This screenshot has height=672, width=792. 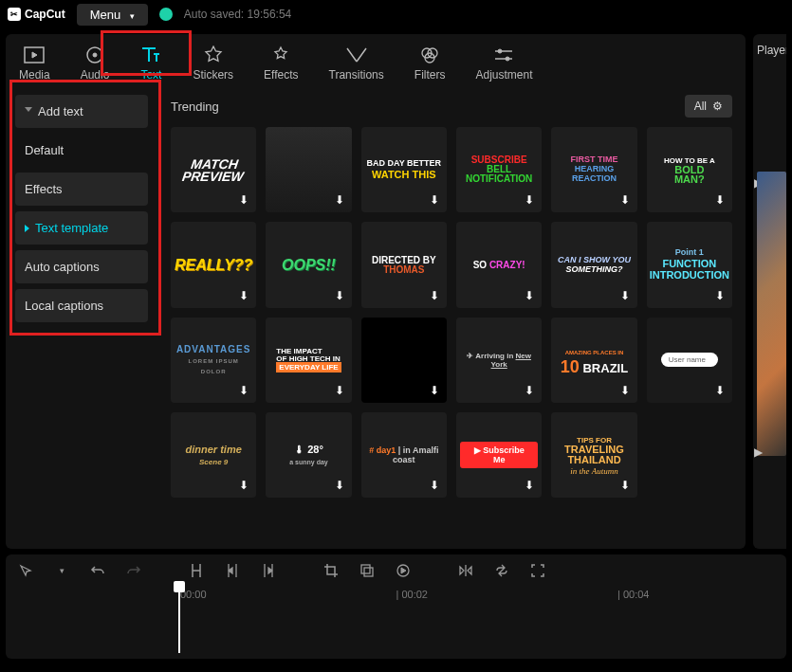 I want to click on select-tool, so click(x=26, y=571).